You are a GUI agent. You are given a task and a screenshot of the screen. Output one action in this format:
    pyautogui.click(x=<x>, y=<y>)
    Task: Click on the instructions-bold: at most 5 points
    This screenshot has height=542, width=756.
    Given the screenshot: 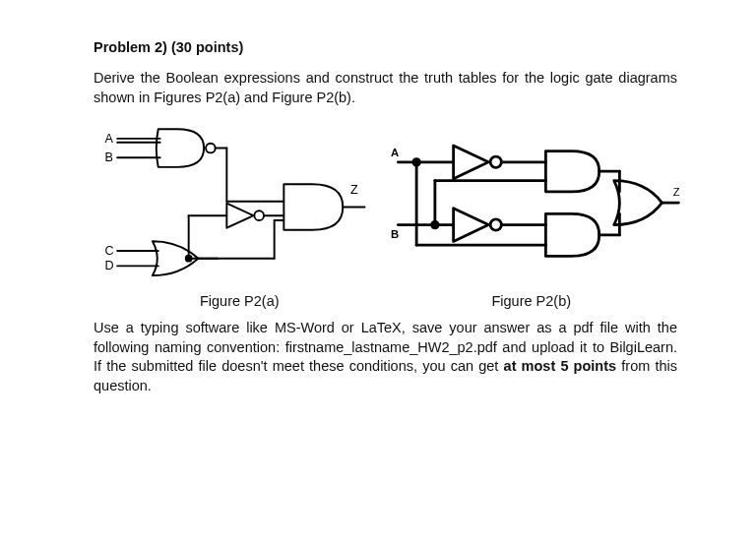 What is the action you would take?
    pyautogui.click(x=561, y=366)
    